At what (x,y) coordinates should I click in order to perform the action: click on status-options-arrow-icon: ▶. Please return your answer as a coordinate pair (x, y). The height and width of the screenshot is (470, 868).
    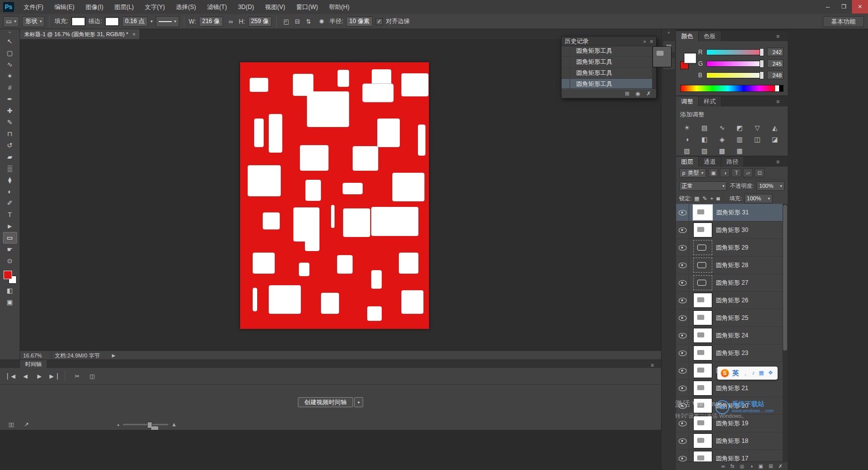
    Looking at the image, I should click on (114, 356).